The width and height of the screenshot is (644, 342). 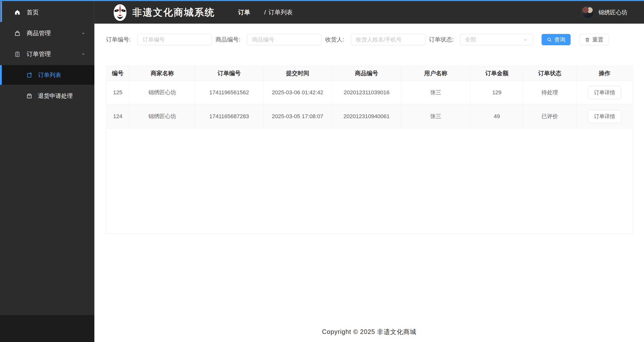 What do you see at coordinates (268, 40) in the screenshot?
I see `filter-field-product-no: 商品编号:` at bounding box center [268, 40].